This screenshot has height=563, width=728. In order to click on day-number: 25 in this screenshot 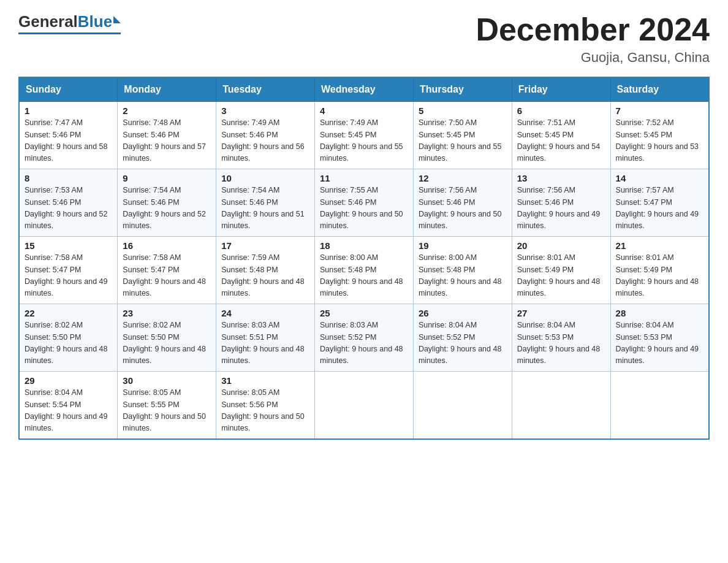, I will do `click(364, 313)`.